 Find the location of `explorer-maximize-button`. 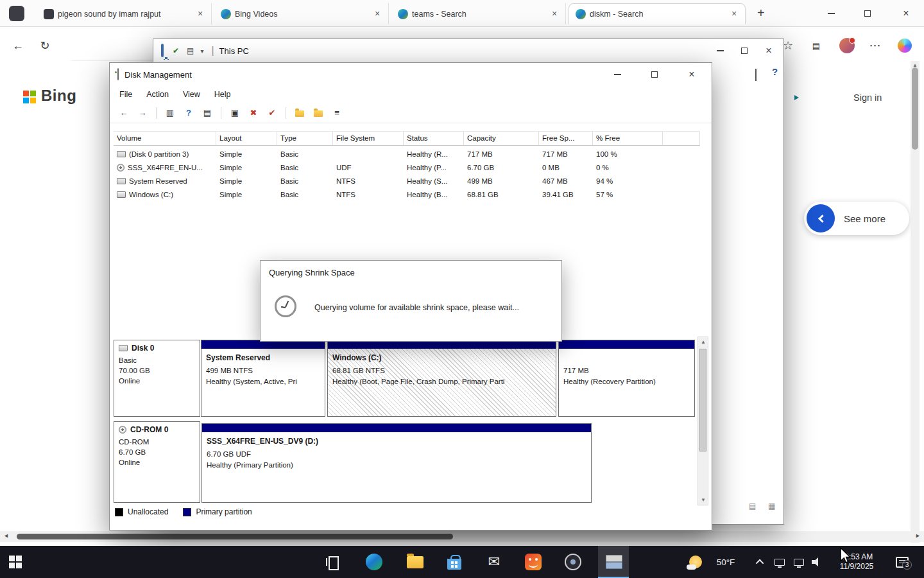

explorer-maximize-button is located at coordinates (744, 51).